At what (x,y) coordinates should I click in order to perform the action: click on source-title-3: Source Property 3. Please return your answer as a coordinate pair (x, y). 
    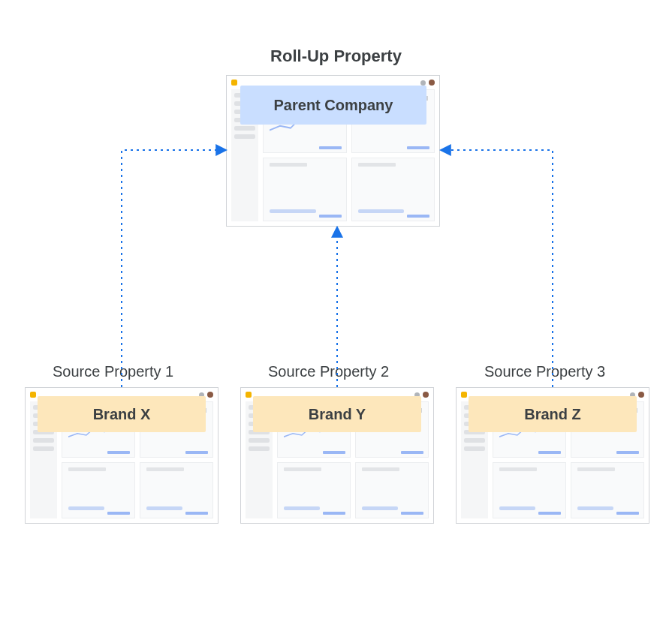
    Looking at the image, I should click on (545, 372).